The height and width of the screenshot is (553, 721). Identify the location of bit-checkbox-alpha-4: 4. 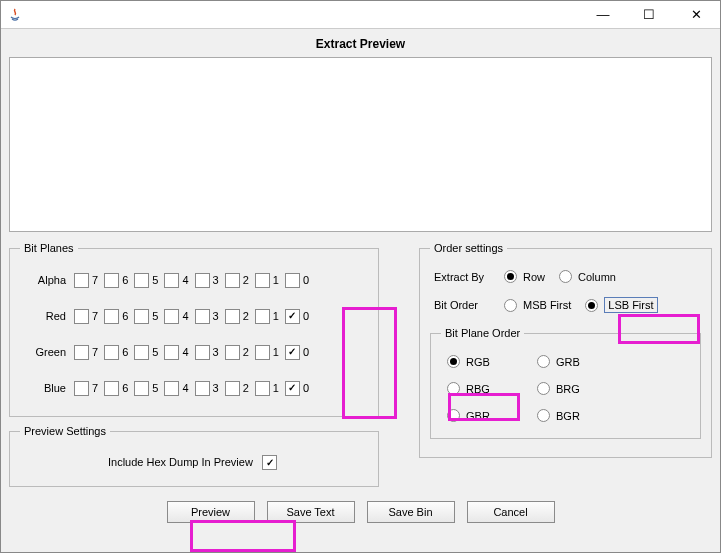
(176, 280).